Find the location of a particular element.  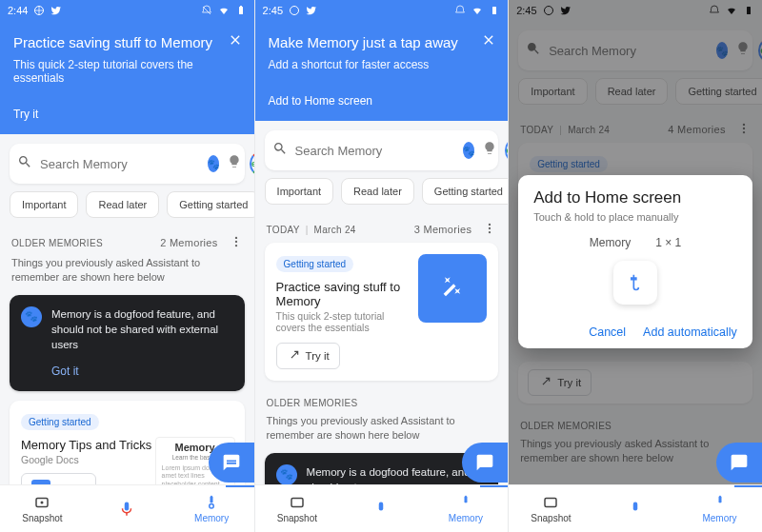

status-time: 2:44 is located at coordinates (17, 10).